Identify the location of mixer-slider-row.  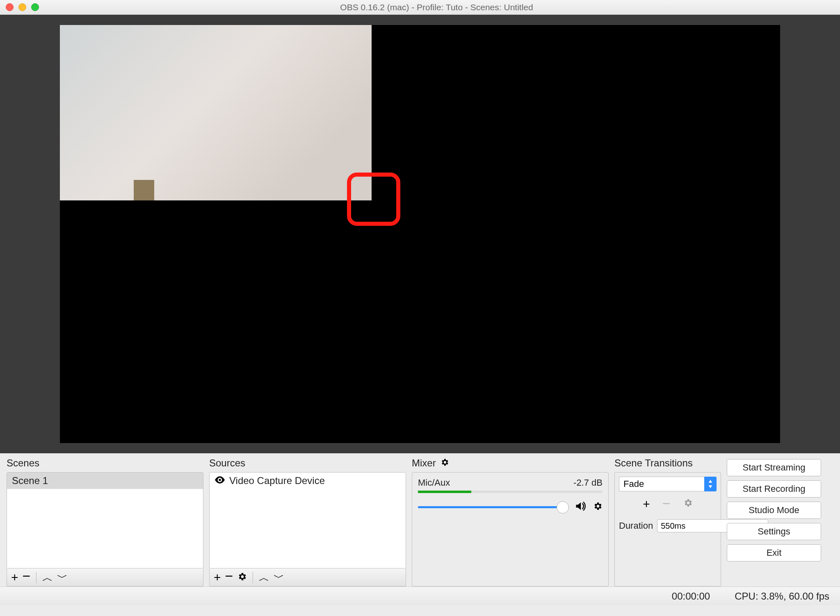
(510, 507).